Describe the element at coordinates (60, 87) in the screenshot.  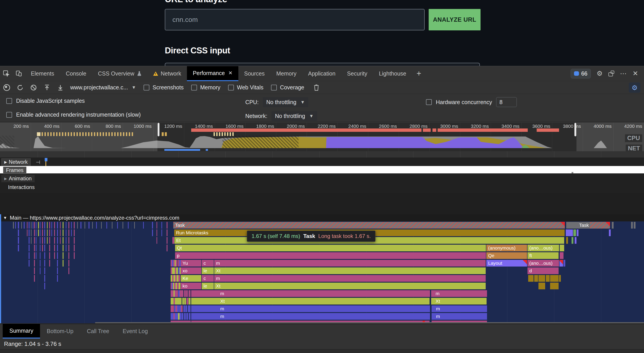
I see `save-profile-icon` at that location.